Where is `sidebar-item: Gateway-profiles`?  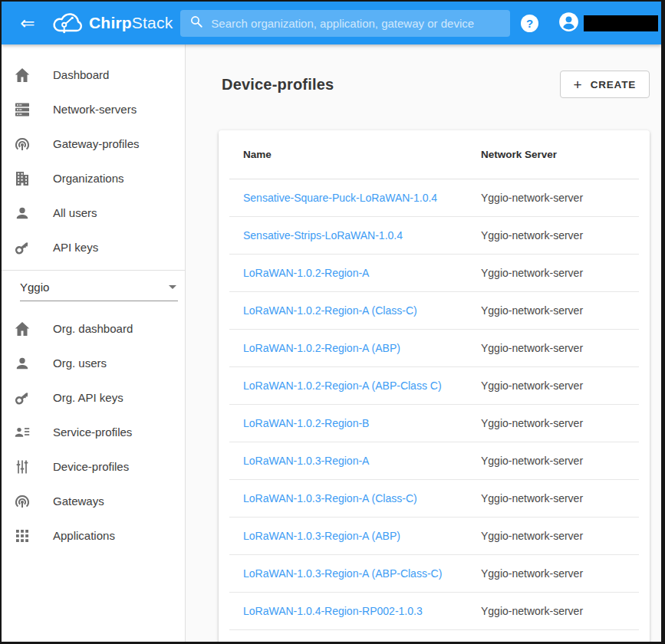
sidebar-item: Gateway-profiles is located at coordinates (94, 144).